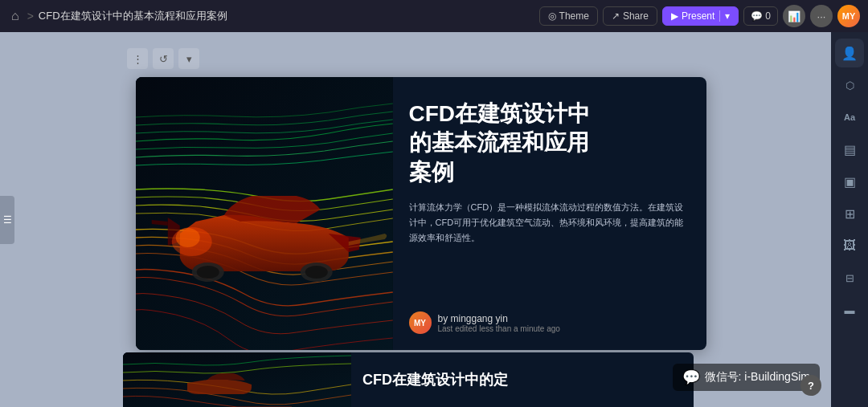 This screenshot has width=868, height=407. I want to click on slide-toolbar: ⋮ ↺ ▾, so click(163, 59).